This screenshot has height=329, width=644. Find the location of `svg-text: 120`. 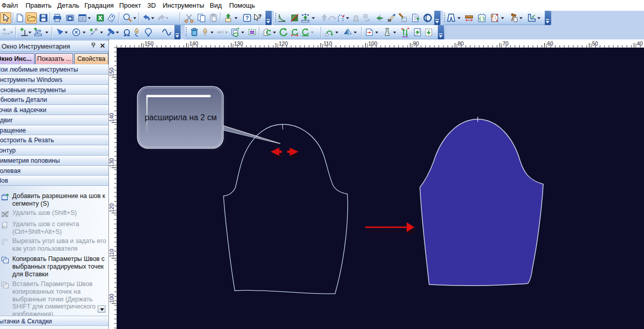

svg-text: 120 is located at coordinates (112, 208).